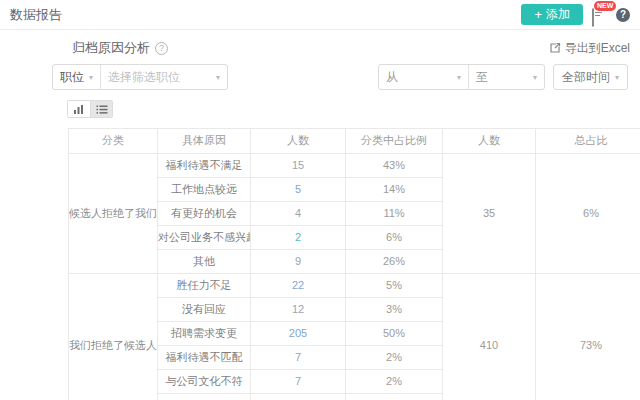  What do you see at coordinates (298, 285) in the screenshot?
I see `count-cell: 22` at bounding box center [298, 285].